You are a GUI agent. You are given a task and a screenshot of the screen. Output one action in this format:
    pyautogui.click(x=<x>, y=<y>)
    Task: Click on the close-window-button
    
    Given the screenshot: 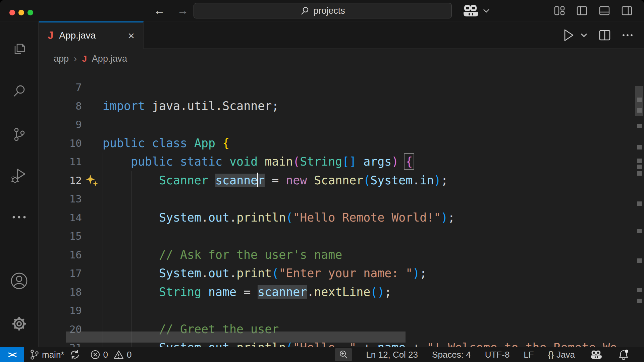 What is the action you would take?
    pyautogui.click(x=12, y=13)
    